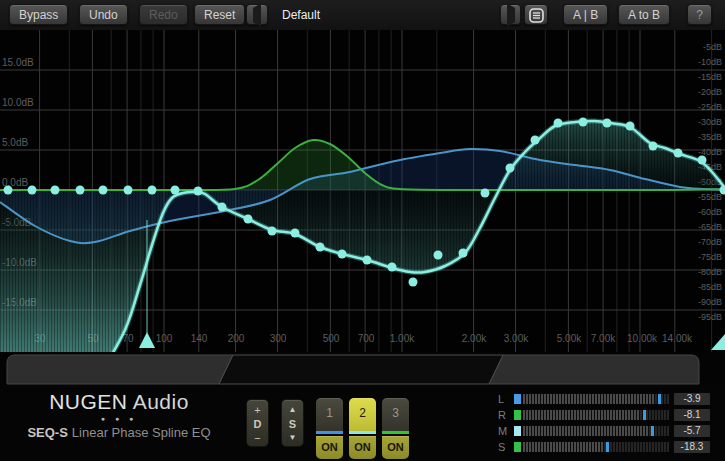  I want to click on ab-compare-button: A | B, so click(586, 14).